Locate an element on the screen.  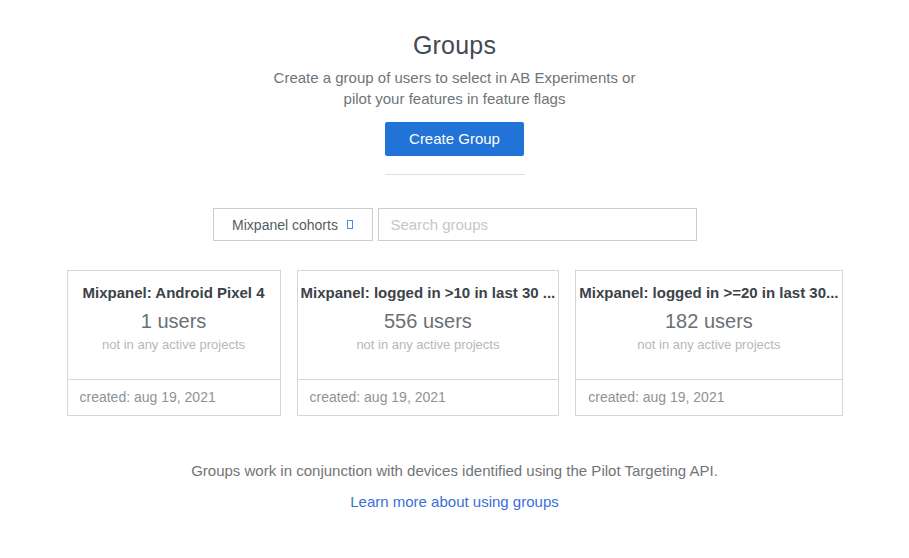
group-card-body: Mixpanel: Android Pixel 4 1 users not in… is located at coordinates (174, 325).